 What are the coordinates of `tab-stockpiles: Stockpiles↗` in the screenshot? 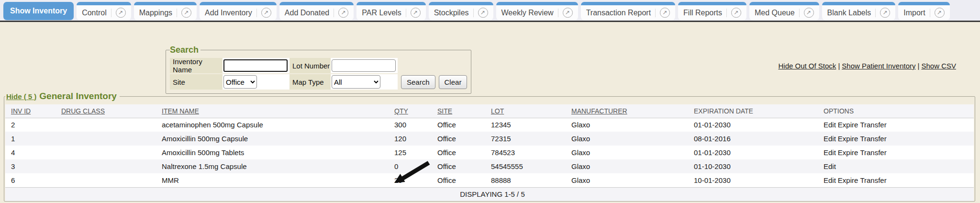 It's located at (461, 11).